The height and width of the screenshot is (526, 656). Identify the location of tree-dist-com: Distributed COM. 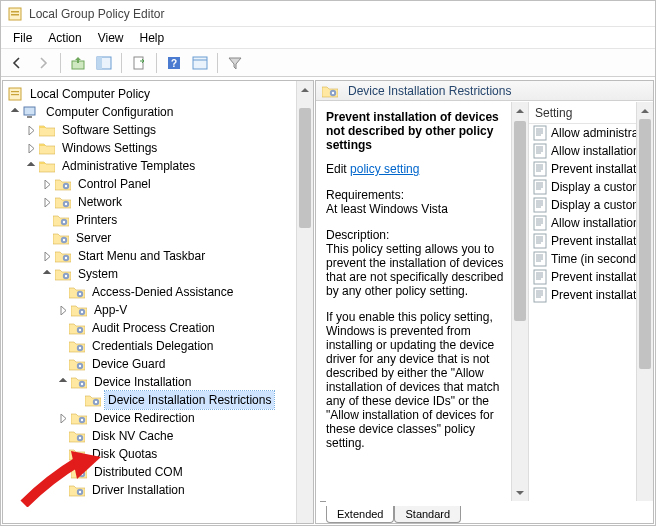
(159, 472).